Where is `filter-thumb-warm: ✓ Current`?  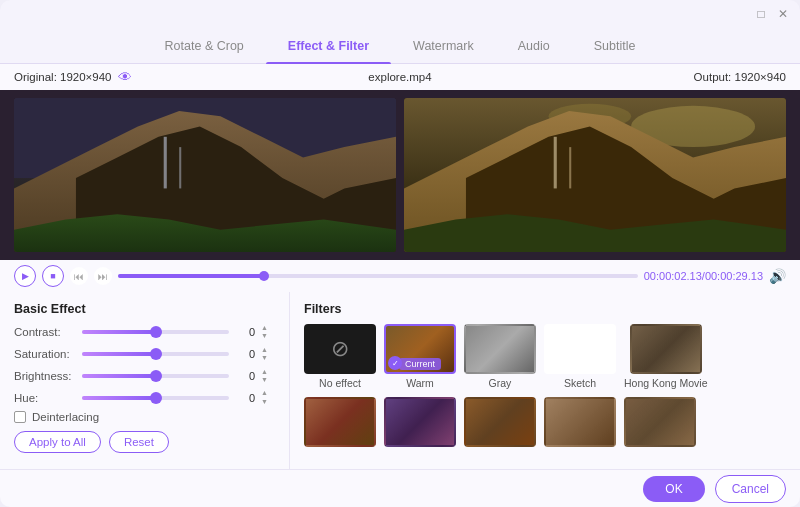
filter-thumb-warm: ✓ Current is located at coordinates (420, 349).